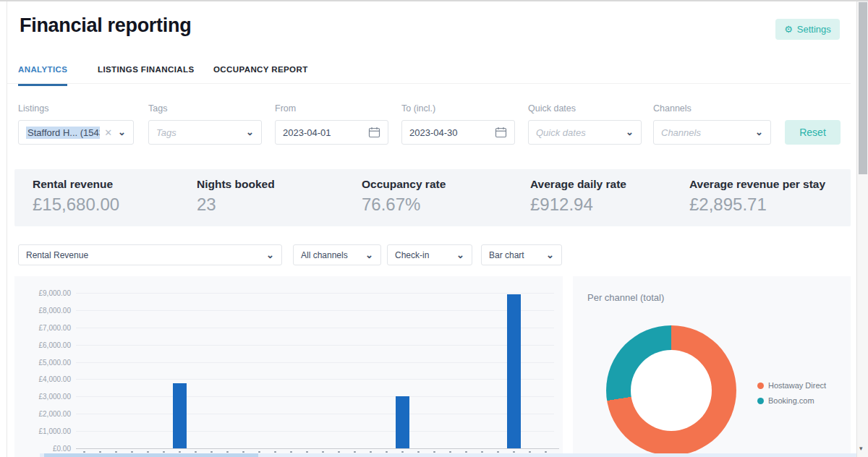  I want to click on clear-icon: ✕, so click(109, 133).